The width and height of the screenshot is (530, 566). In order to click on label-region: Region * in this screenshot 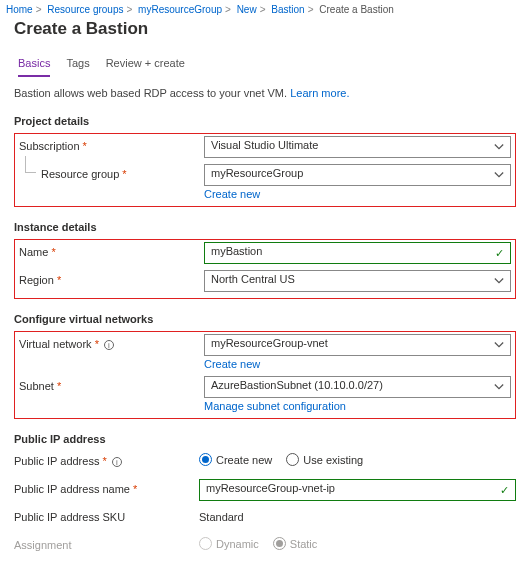, I will do `click(112, 278)`.